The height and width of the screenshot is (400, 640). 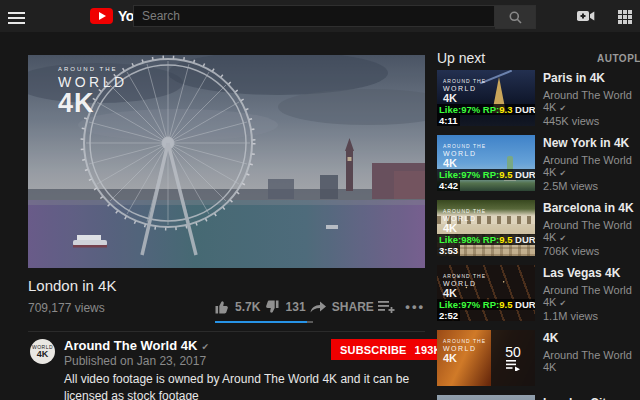 I want to click on suggested-video-title: London City Tour 2017, so click(x=592, y=398).